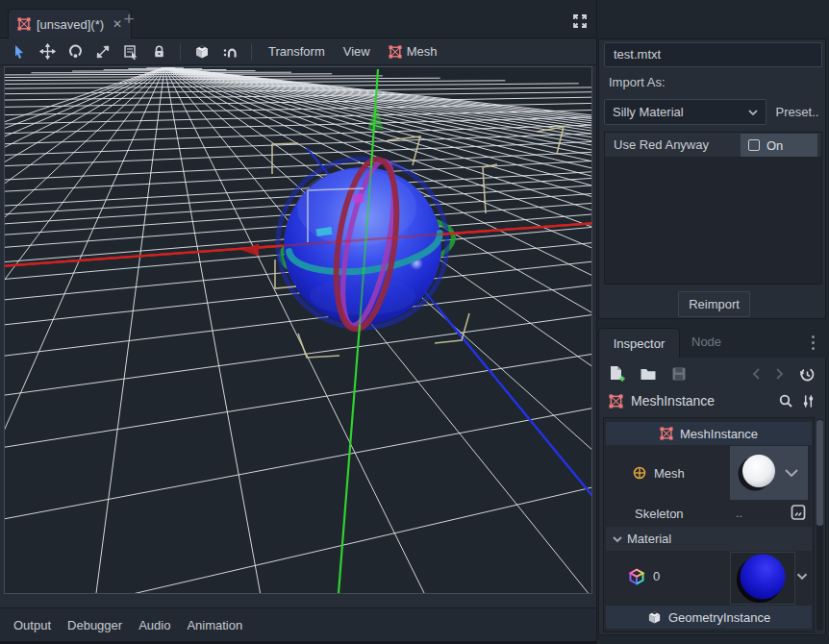 This screenshot has height=644, width=829. Describe the element at coordinates (712, 496) in the screenshot. I see `inspector-dock: MeshInstance` at that location.